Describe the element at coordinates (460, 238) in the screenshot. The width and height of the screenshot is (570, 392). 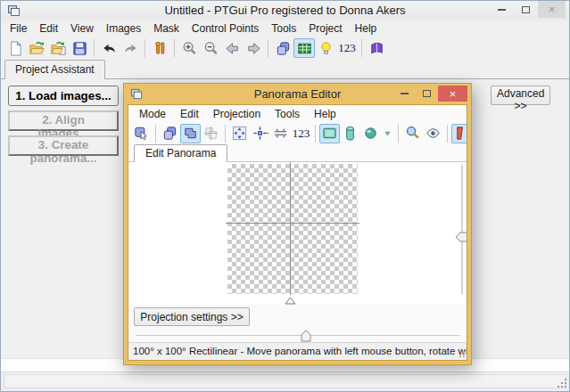
I see `vertical-slider-thumb` at that location.